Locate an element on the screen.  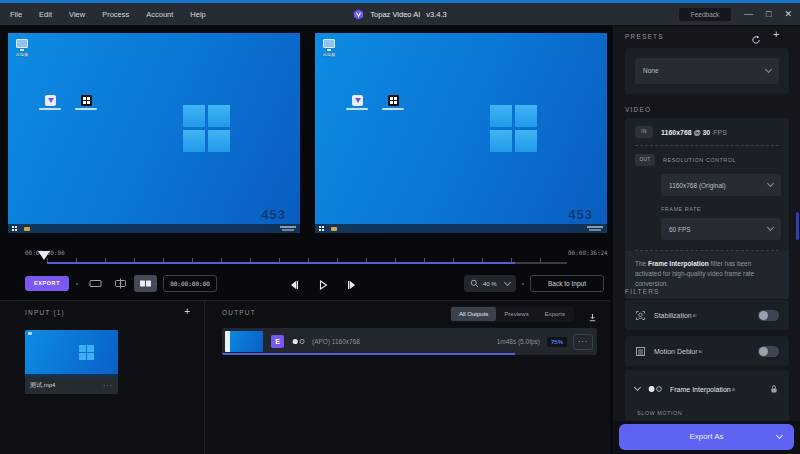
timeline-track-loaded is located at coordinates (281, 263).